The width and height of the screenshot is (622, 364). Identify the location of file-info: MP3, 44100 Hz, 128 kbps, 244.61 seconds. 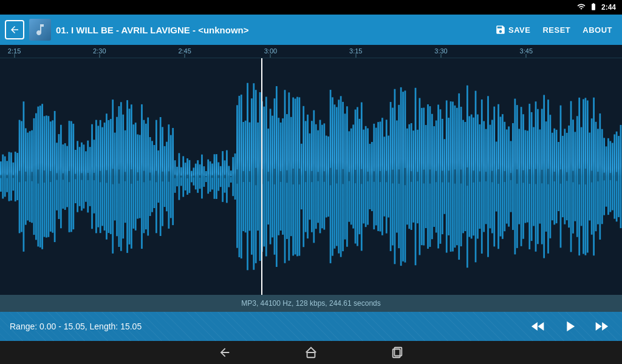
(311, 303).